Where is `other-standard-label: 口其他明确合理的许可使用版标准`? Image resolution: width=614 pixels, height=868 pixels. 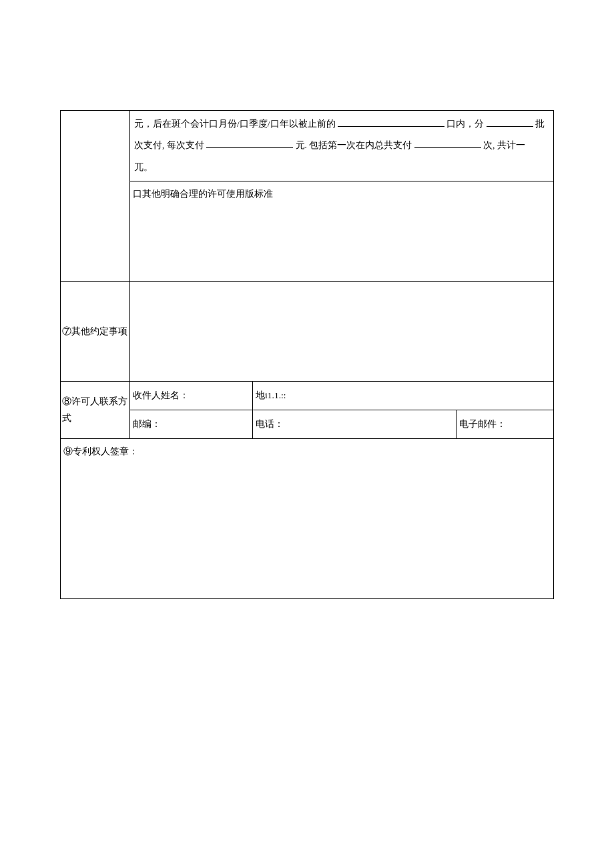 other-standard-label: 口其他明确合理的许可使用版标准 is located at coordinates (203, 193).